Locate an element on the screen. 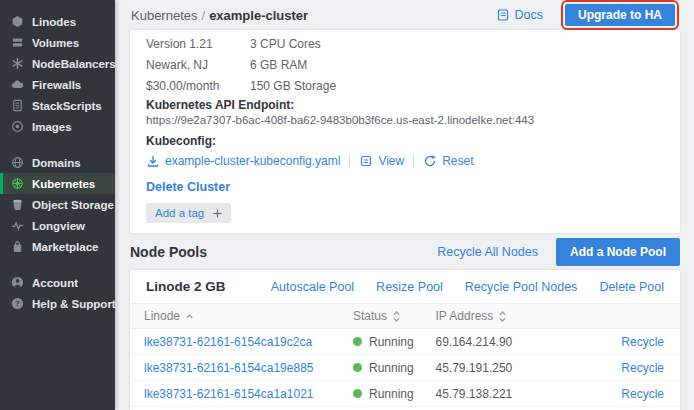 This screenshot has width=694, height=410. add-tag-button: Add a tag is located at coordinates (188, 213).